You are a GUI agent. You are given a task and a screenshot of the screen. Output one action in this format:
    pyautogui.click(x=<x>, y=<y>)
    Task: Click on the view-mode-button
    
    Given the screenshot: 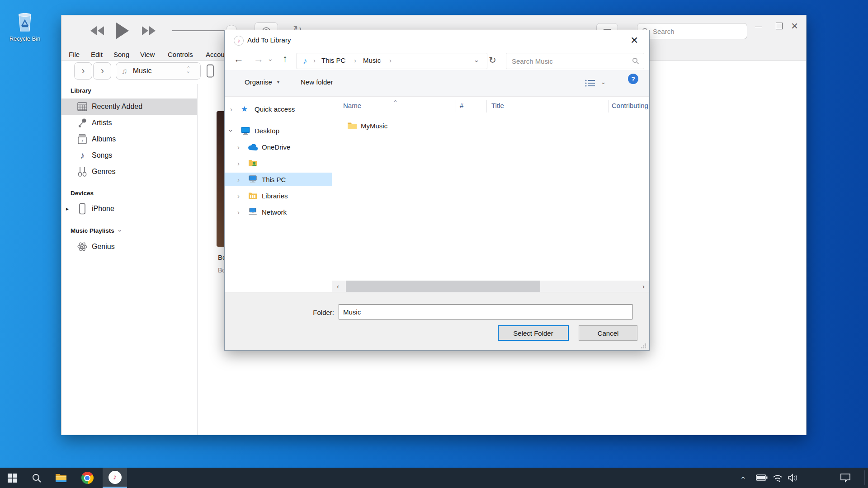 What is the action you would take?
    pyautogui.click(x=590, y=83)
    